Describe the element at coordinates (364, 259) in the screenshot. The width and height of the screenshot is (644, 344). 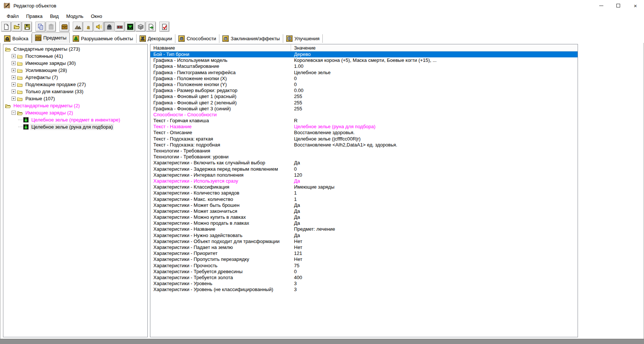
I see `property-row: Характеристики - Пропустить перезарядкуН…` at that location.